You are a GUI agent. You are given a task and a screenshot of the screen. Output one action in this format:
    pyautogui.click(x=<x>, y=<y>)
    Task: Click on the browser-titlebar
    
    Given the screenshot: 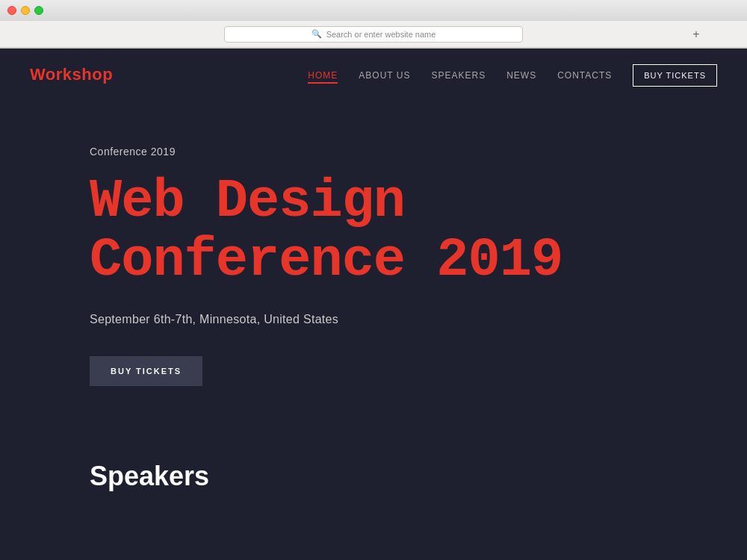 What is the action you would take?
    pyautogui.click(x=374, y=10)
    